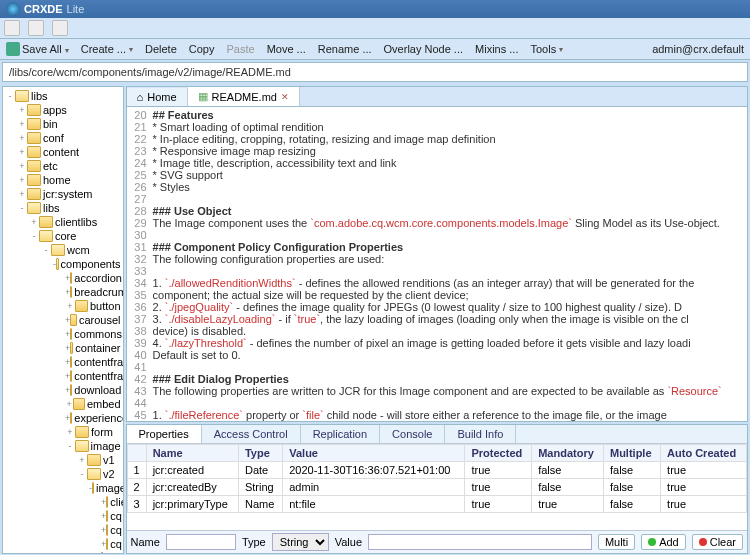  What do you see at coordinates (63, 530) in the screenshot?
I see `tree-node: +cq:dialog` at bounding box center [63, 530].